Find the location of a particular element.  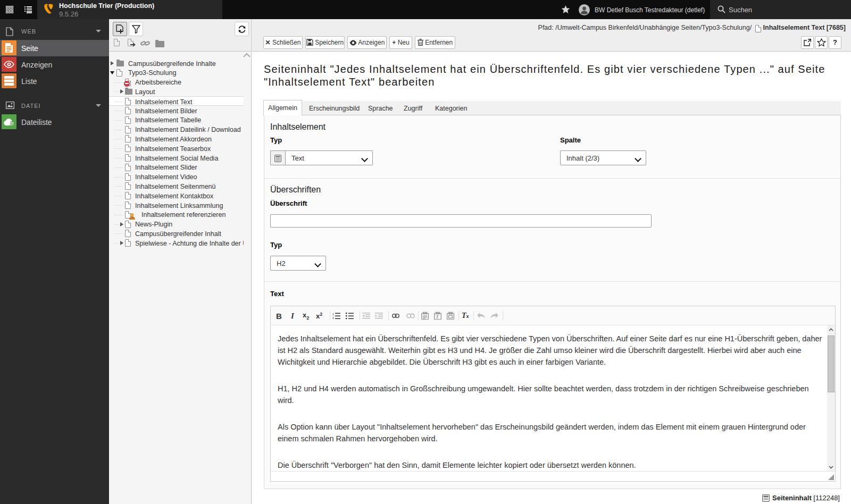

svg-text: 1 is located at coordinates (333, 314).